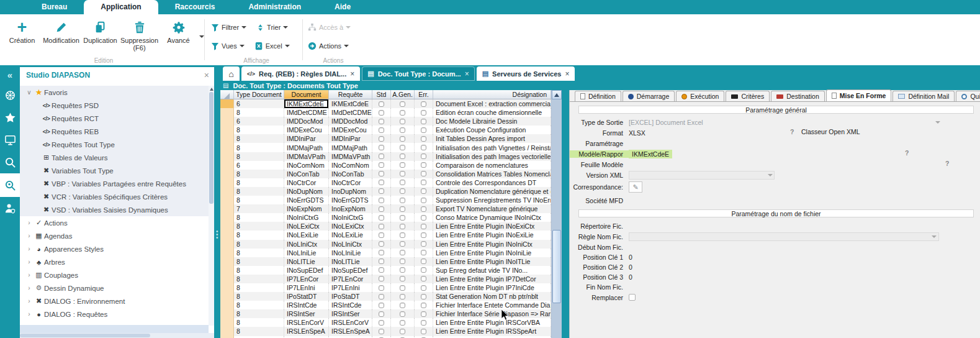  Describe the element at coordinates (307, 288) in the screenshot. I see `document-cell: IP7LEnIni` at that location.